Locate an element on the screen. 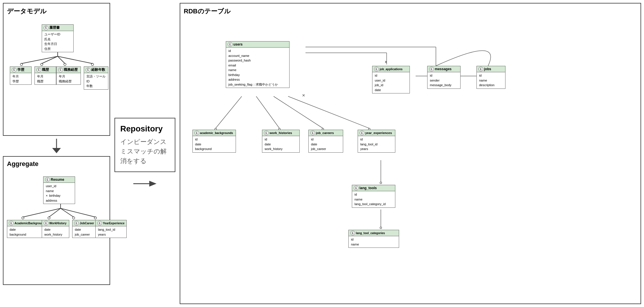 This screenshot has width=644, height=307. messages-table: E messages idsendermessage_body is located at coordinates (444, 77).